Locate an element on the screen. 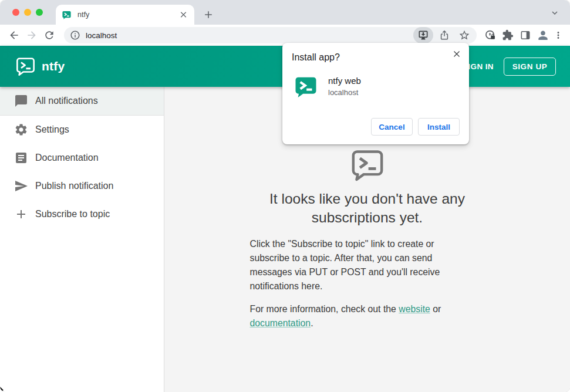 The width and height of the screenshot is (570, 392). sidebar-item-documentation: Documentation is located at coordinates (82, 158).